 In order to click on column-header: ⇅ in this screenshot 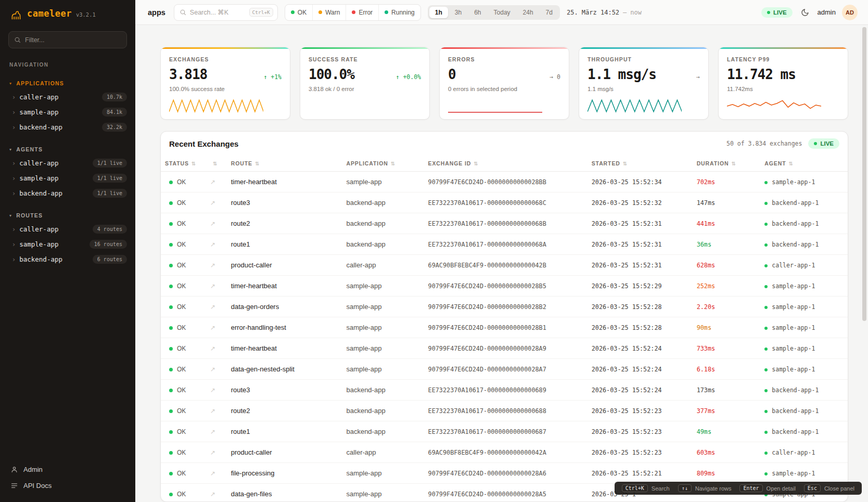, I will do `click(216, 163)`.